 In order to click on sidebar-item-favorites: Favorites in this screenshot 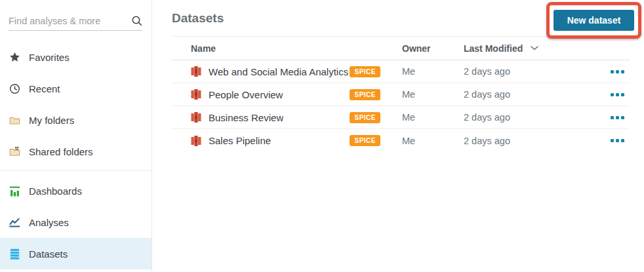, I will do `click(76, 57)`.